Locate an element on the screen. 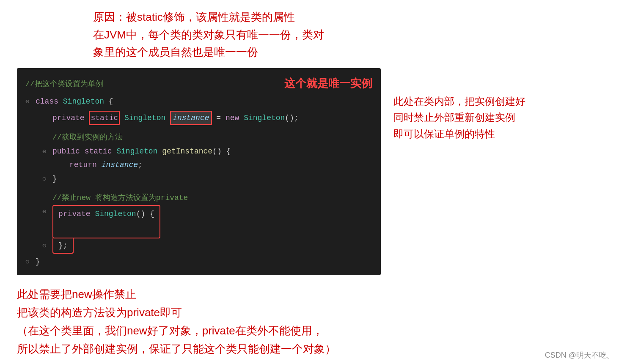 The width and height of the screenshot is (627, 364). gutter: ⊖ is located at coordinates (30, 102).